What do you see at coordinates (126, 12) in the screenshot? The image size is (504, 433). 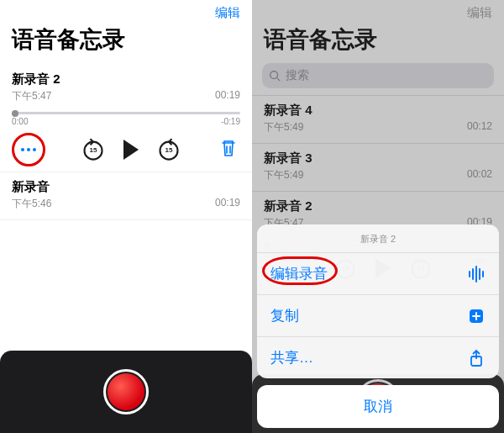 I see `nav-bar: 编辑` at bounding box center [126, 12].